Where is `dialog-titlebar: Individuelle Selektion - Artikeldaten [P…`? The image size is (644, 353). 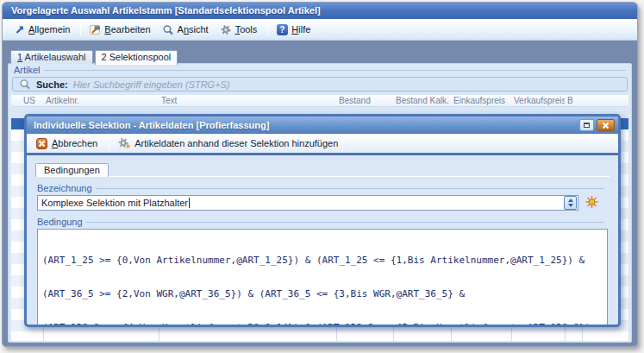 dialog-titlebar: Individuelle Selektion - Artikeldaten [P… is located at coordinates (322, 125).